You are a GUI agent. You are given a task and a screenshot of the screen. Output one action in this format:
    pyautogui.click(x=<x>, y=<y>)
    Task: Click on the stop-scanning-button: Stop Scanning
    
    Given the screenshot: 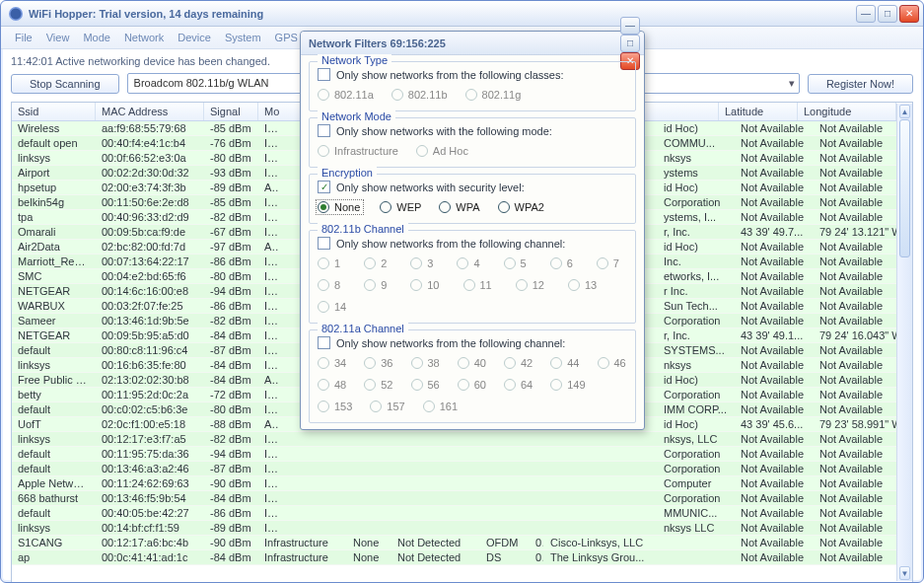 What is the action you would take?
    pyautogui.click(x=65, y=84)
    